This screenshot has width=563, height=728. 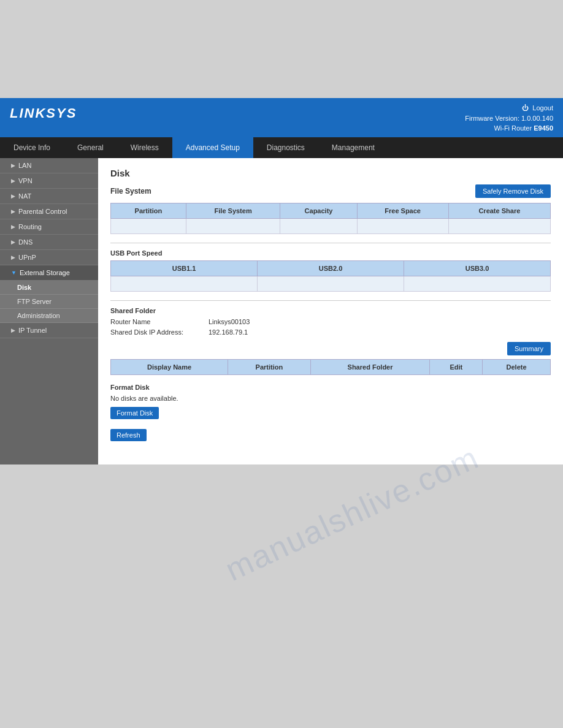 I want to click on header-right: ⏻ Logout Firmware Version: 1.0.00.140 Wi…, so click(x=509, y=118).